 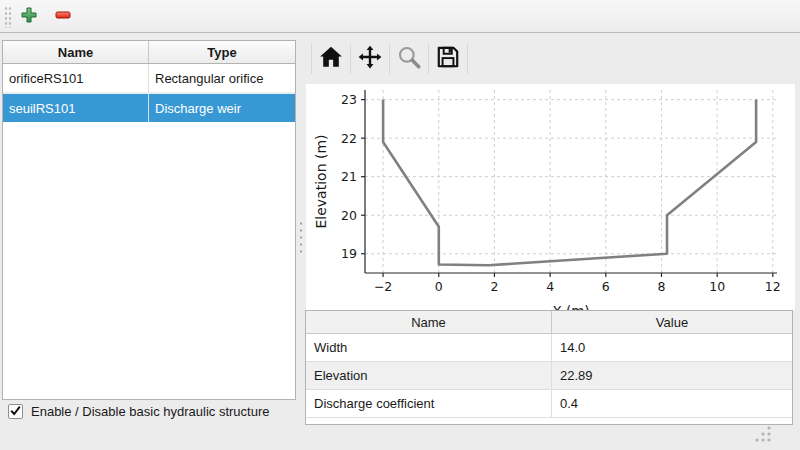 What do you see at coordinates (672, 404) in the screenshot?
I see `property-value: 0.4` at bounding box center [672, 404].